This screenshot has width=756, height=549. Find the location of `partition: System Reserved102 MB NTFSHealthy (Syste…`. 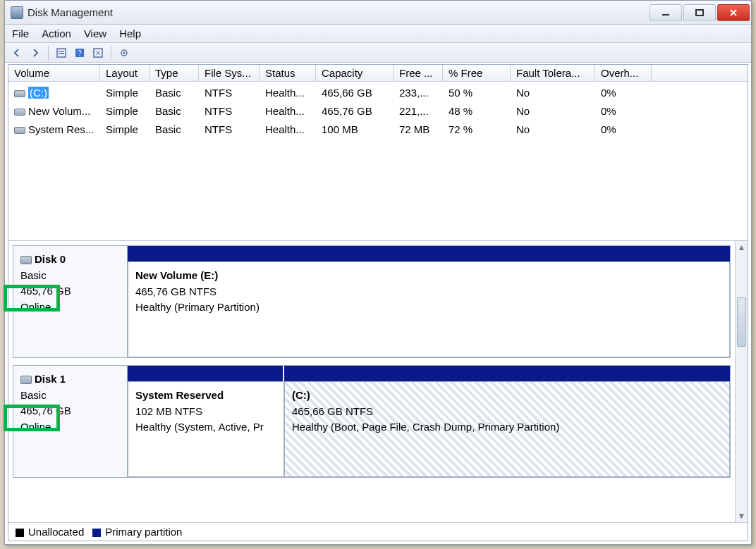

partition: System Reserved102 MB NTFSHealthy (Syste… is located at coordinates (206, 429).